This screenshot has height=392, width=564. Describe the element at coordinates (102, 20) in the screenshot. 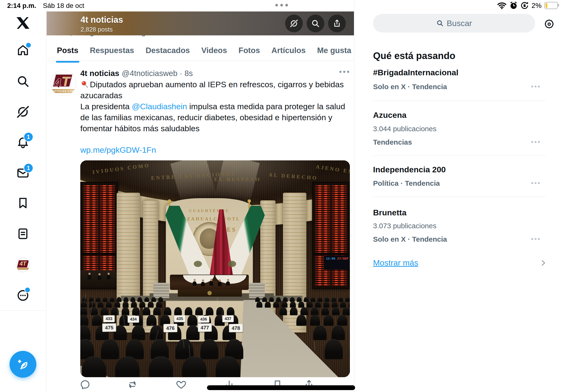

I see `profile-title: 4t noticias` at that location.